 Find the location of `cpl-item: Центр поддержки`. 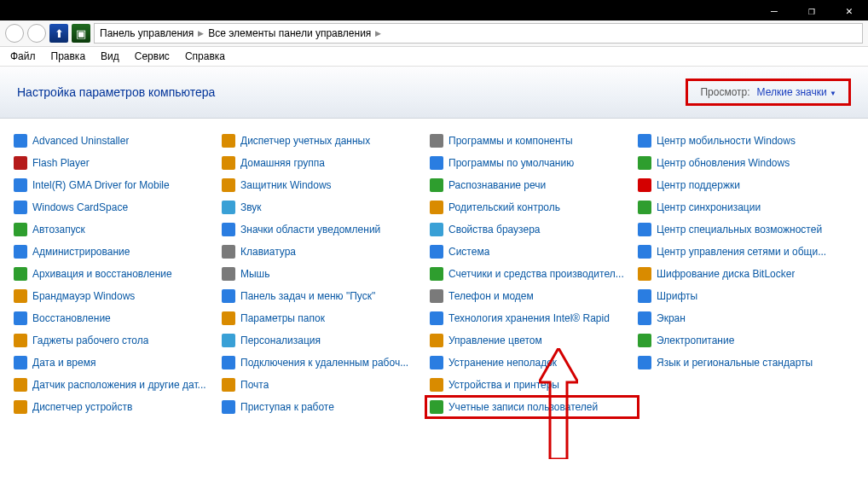

cpl-item: Центр поддержки is located at coordinates (740, 185).